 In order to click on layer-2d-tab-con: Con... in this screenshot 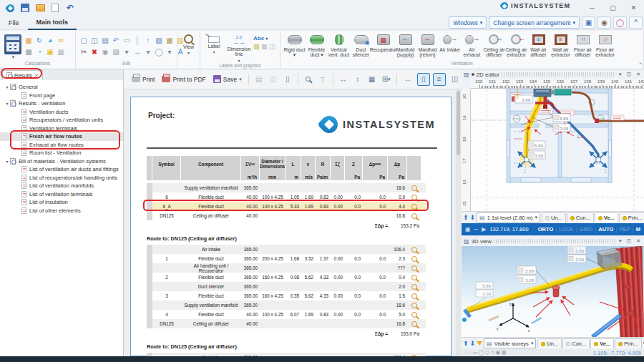, I will do `click(580, 217)`.